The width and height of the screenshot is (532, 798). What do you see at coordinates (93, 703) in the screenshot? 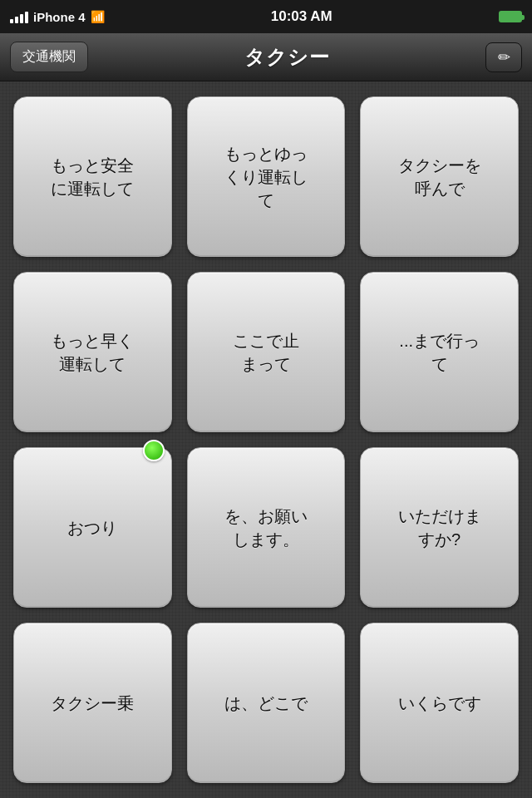
I see `phrase-button-10: タクシー乗` at bounding box center [93, 703].